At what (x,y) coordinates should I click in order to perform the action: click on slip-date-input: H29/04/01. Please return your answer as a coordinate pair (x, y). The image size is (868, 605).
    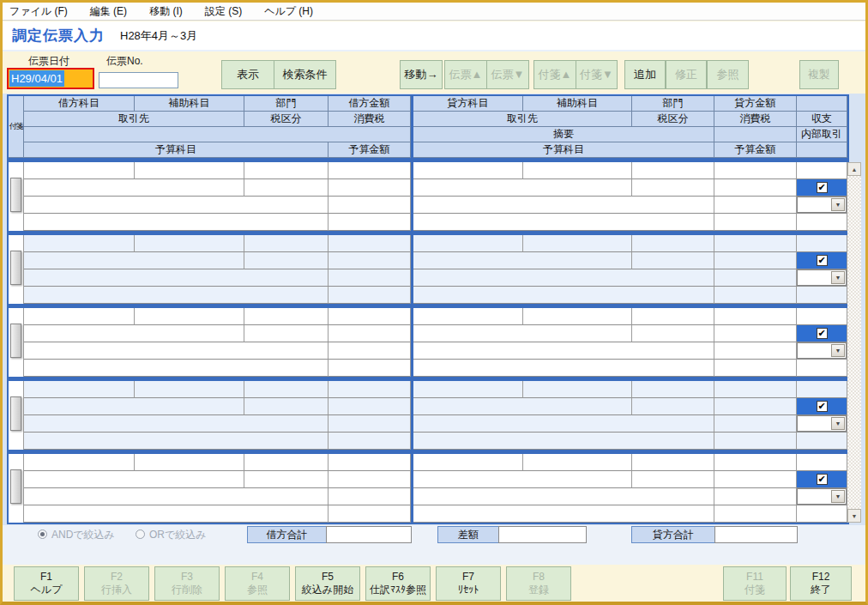
    Looking at the image, I should click on (51, 79).